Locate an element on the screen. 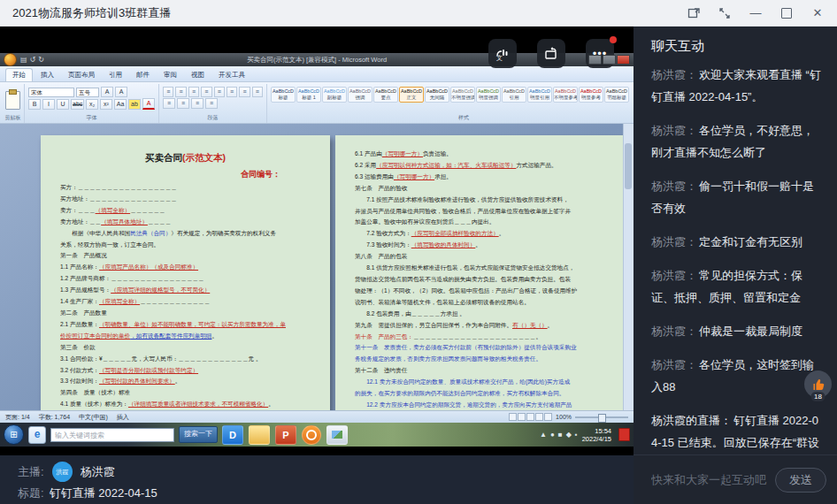  style-gallery-item: AaBbCcD要点 is located at coordinates (386, 95).